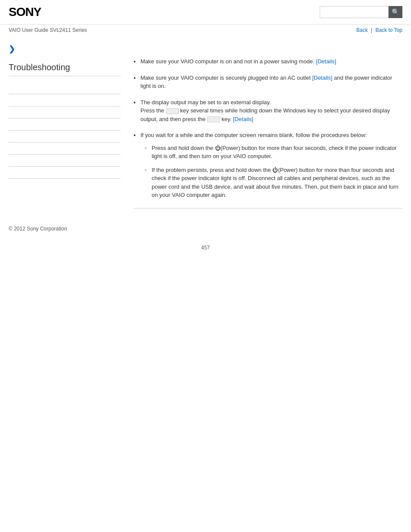  Describe the element at coordinates (226, 78) in the screenshot. I see `bullet2-text-before: Make sure your VAIO computer is securely…` at that location.